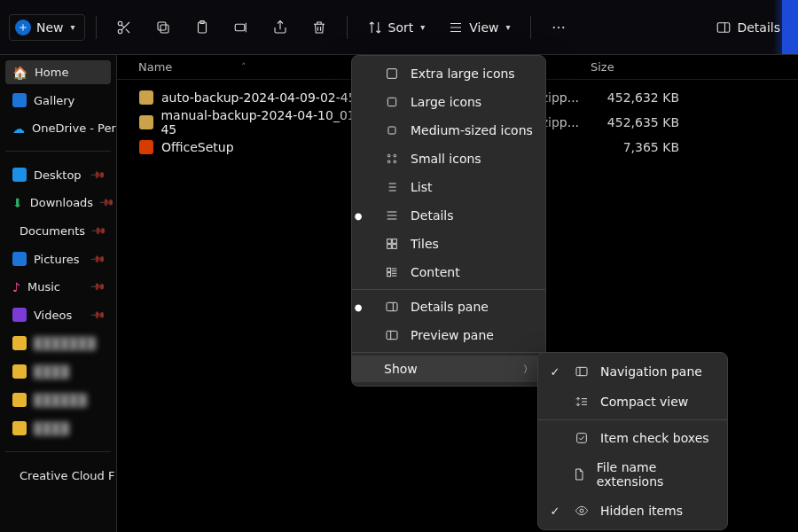 The image size is (798, 532). What do you see at coordinates (44, 287) in the screenshot?
I see `sidebar-item-label: Music` at bounding box center [44, 287].